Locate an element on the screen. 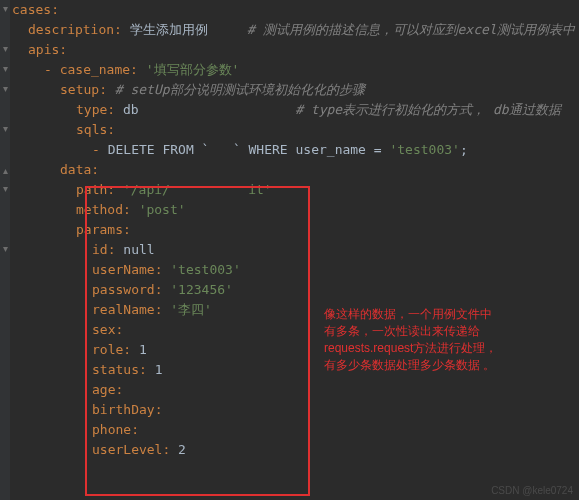 The height and width of the screenshot is (500, 579). yaml-key: status is located at coordinates (116, 370).